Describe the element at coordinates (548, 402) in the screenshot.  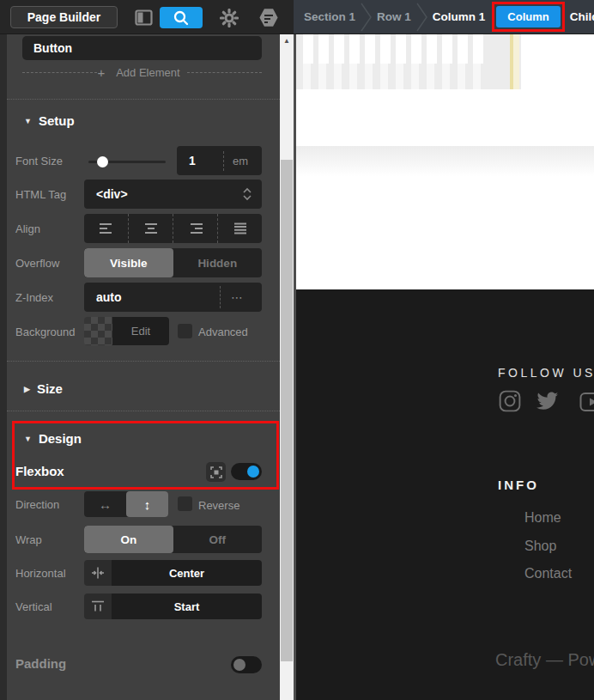
I see `twitter-icon` at that location.